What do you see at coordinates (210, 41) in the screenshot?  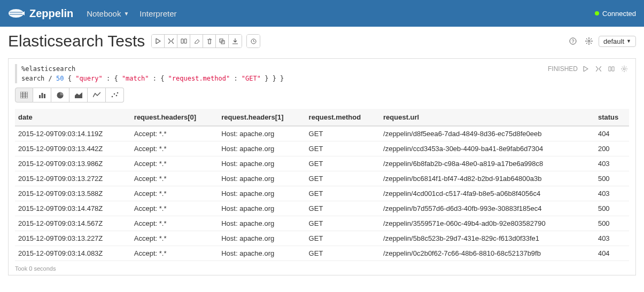 I see `delete-button` at bounding box center [210, 41].